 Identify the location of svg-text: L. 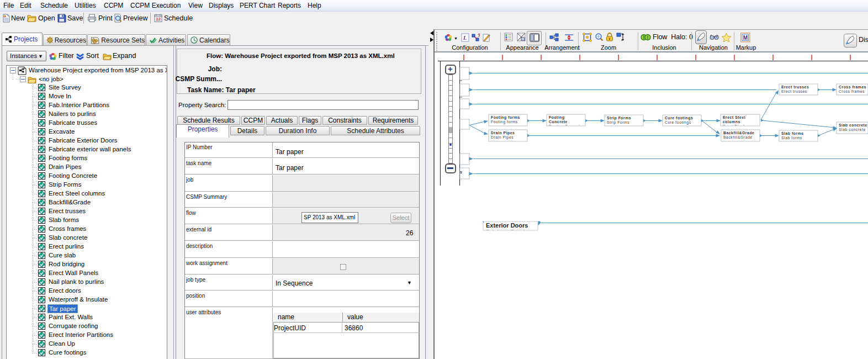
(465, 38).